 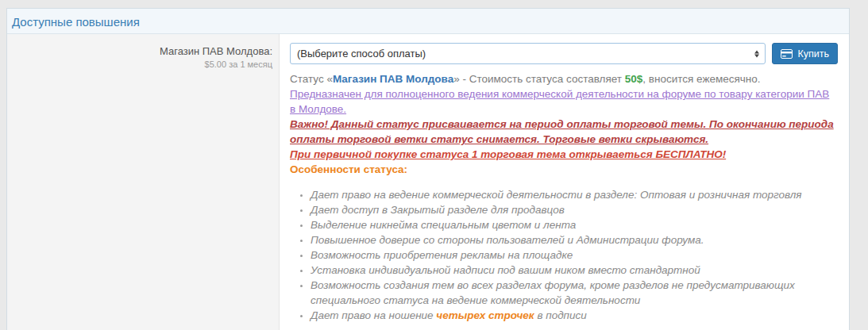 I want to click on feature-item: Повышенное доверие со стороны пользовате…, so click(x=574, y=240).